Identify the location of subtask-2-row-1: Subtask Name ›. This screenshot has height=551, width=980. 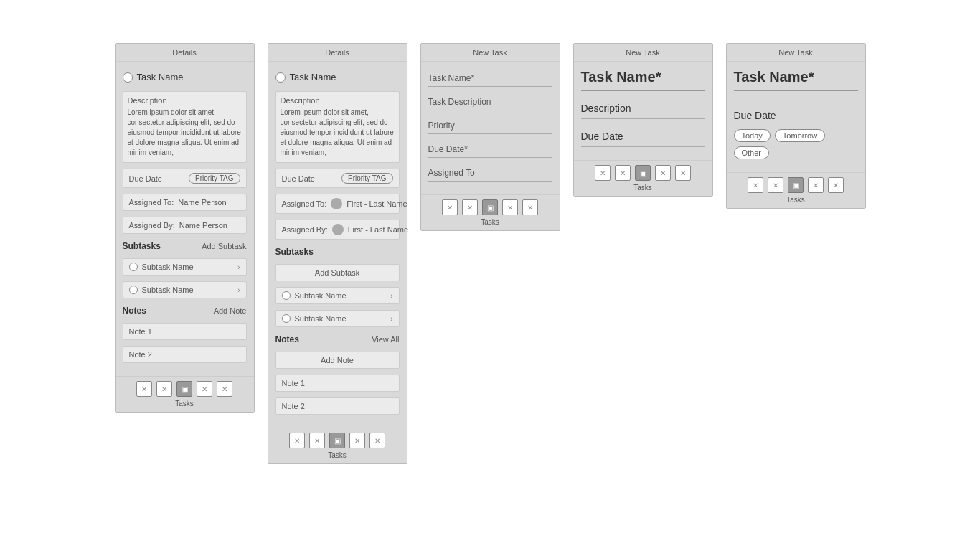
(337, 296).